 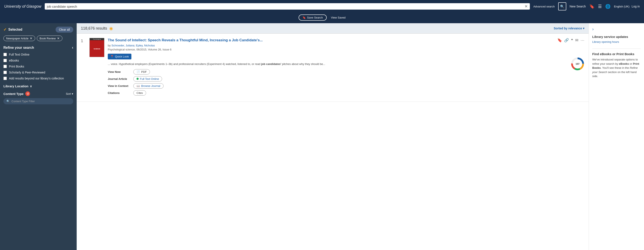 What do you see at coordinates (636, 6) in the screenshot?
I see `login-link: Log in` at bounding box center [636, 6].